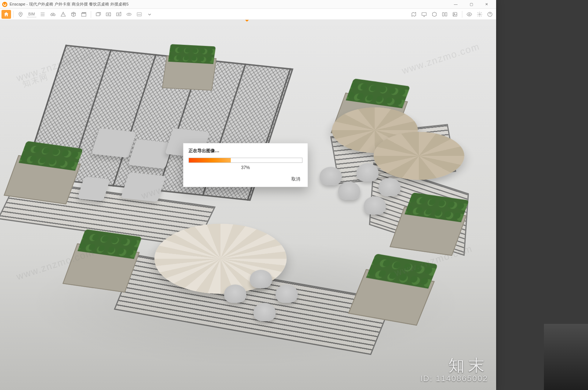 This screenshot has width=588, height=390. What do you see at coordinates (5, 4) in the screenshot?
I see `enscape-logo-icon` at bounding box center [5, 4].